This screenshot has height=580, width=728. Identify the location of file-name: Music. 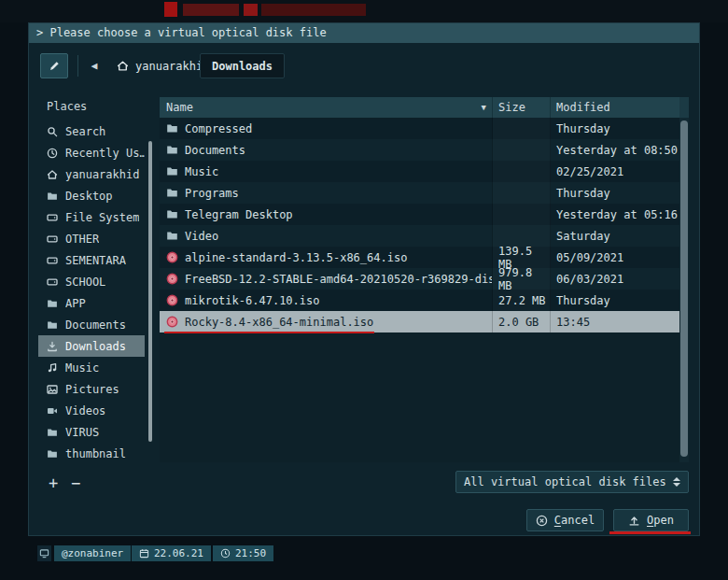
(202, 172).